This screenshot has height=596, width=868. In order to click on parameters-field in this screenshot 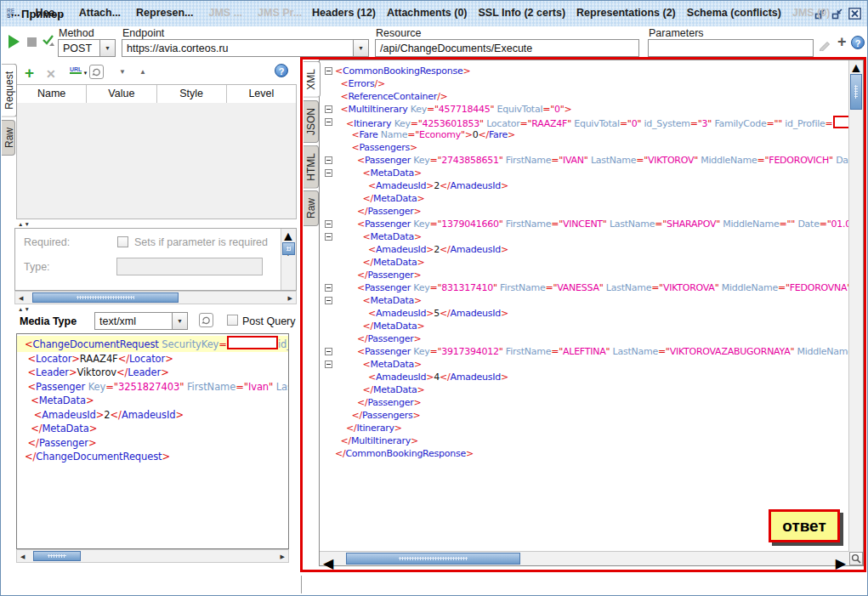, I will do `click(731, 48)`.